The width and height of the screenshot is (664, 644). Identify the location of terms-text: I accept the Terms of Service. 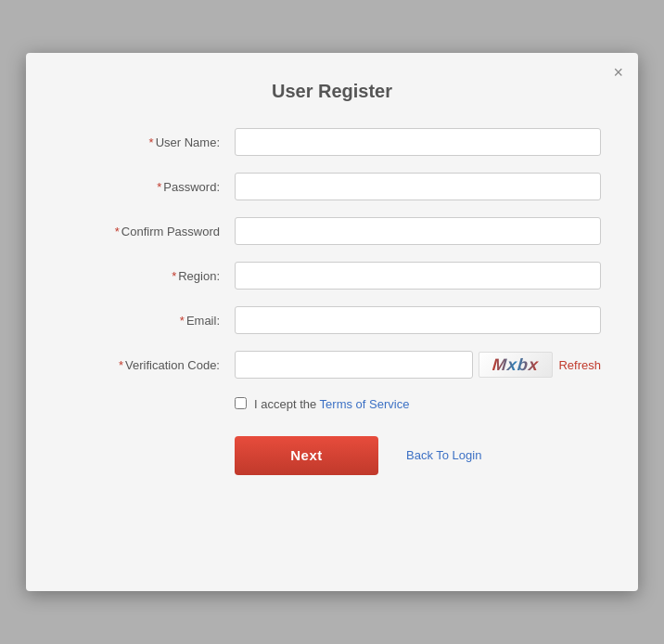
(332, 405).